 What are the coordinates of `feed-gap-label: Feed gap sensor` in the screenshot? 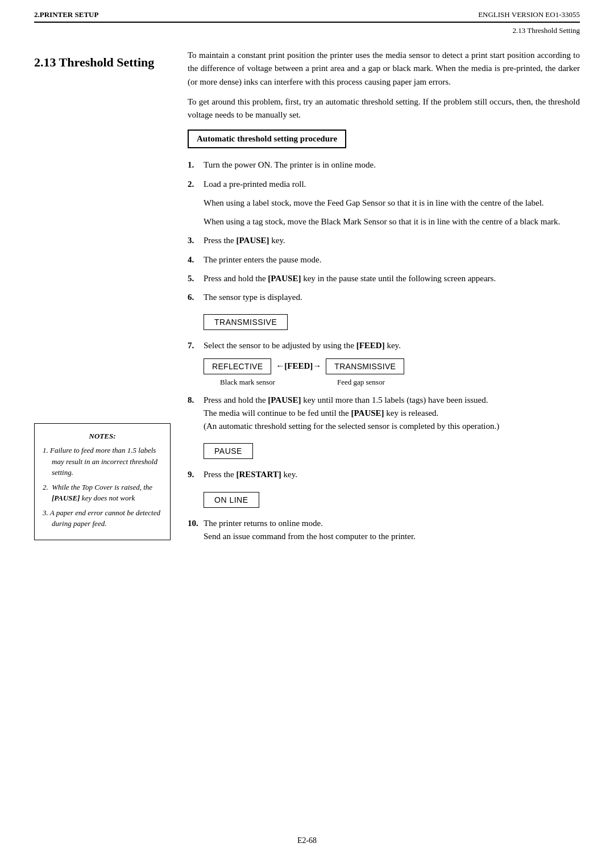 It's located at (361, 382).